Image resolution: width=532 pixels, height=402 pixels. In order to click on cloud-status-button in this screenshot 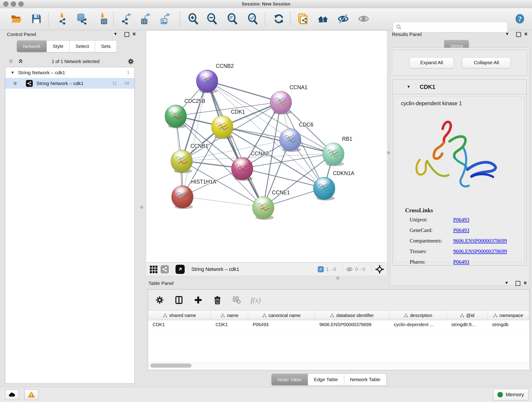, I will do `click(12, 395)`.